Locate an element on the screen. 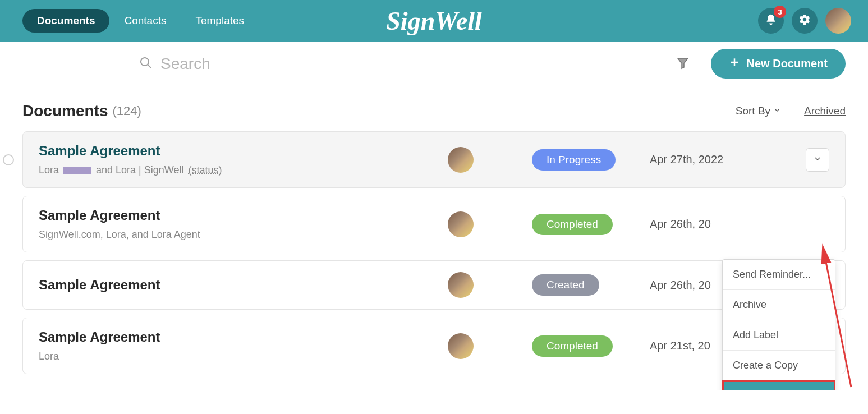  search-area: New Document is located at coordinates (485, 64).